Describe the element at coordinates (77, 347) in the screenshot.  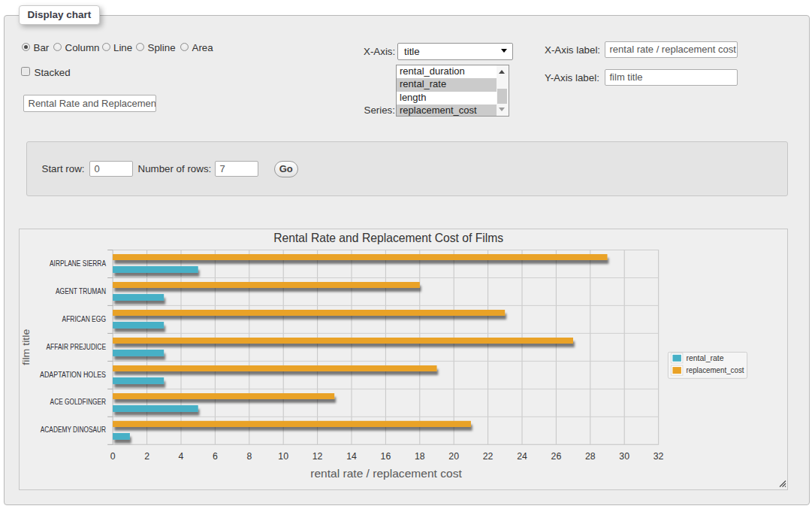
I see `svg-text: AFFAIR PREJUDICE` at that location.